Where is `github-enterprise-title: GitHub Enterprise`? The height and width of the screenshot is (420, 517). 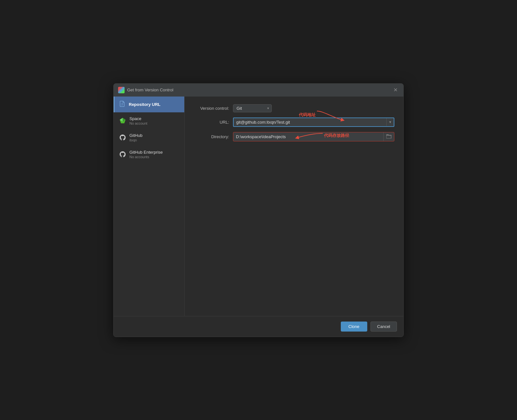 github-enterprise-title: GitHub Enterprise is located at coordinates (146, 152).